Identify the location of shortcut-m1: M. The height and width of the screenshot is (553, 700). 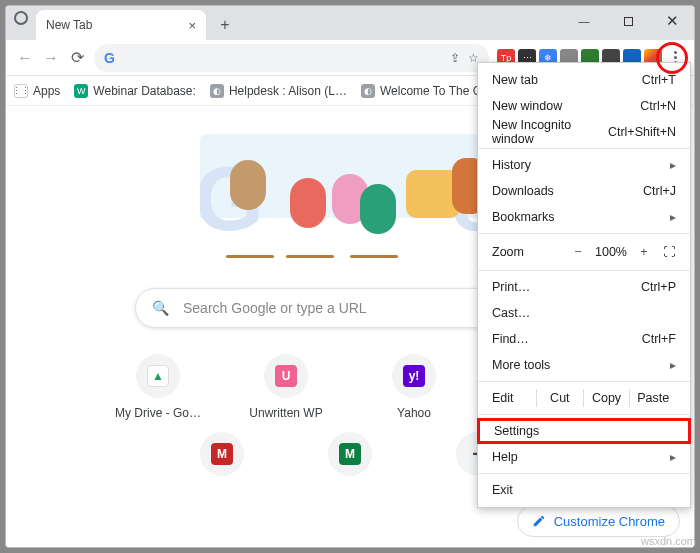
(222, 458).